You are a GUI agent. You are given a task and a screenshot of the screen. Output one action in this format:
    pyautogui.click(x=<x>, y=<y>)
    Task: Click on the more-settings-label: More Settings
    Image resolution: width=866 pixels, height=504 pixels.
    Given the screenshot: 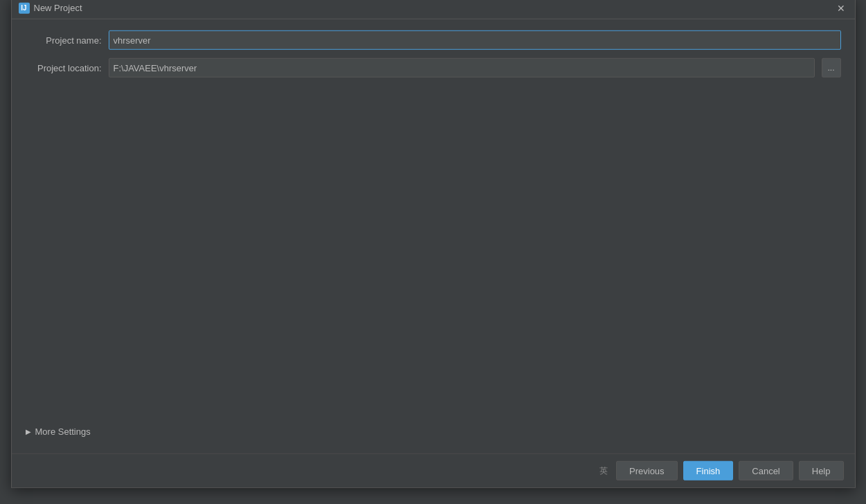 What is the action you would take?
    pyautogui.click(x=63, y=432)
    